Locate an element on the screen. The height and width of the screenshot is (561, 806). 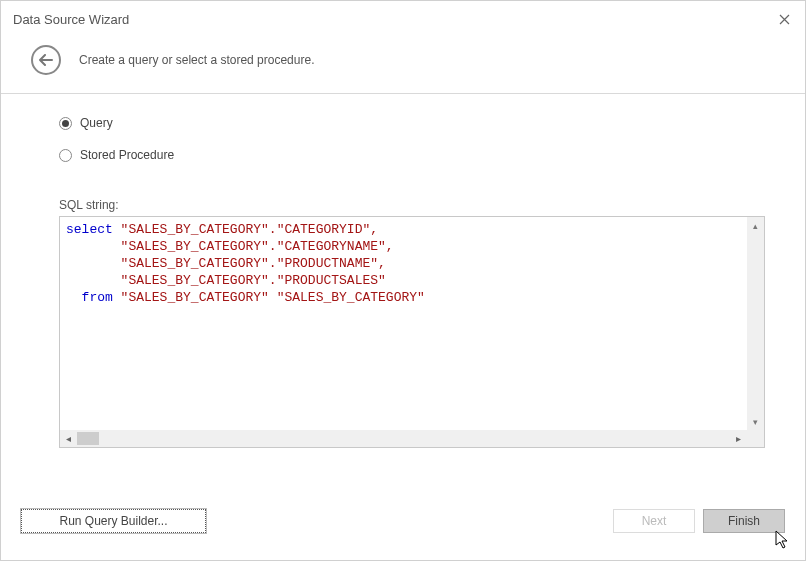
sql-keyword-from: from is located at coordinates (90, 298).